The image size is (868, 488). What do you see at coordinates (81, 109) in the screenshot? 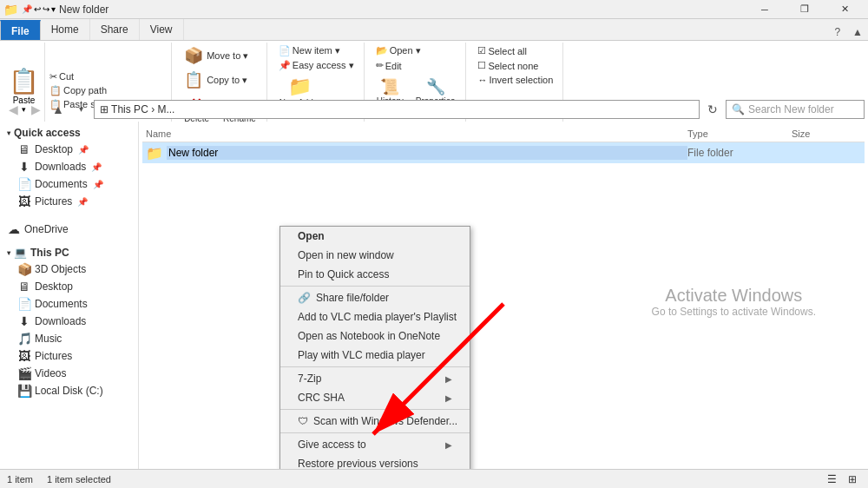
I see `recent-locations-button: ▾` at bounding box center [81, 109].